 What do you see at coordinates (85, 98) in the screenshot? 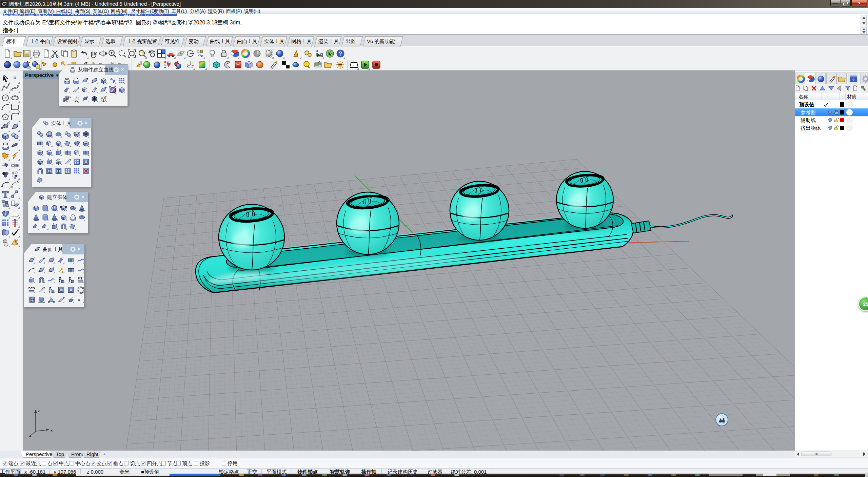
I see `svg-text: UV` at bounding box center [85, 98].